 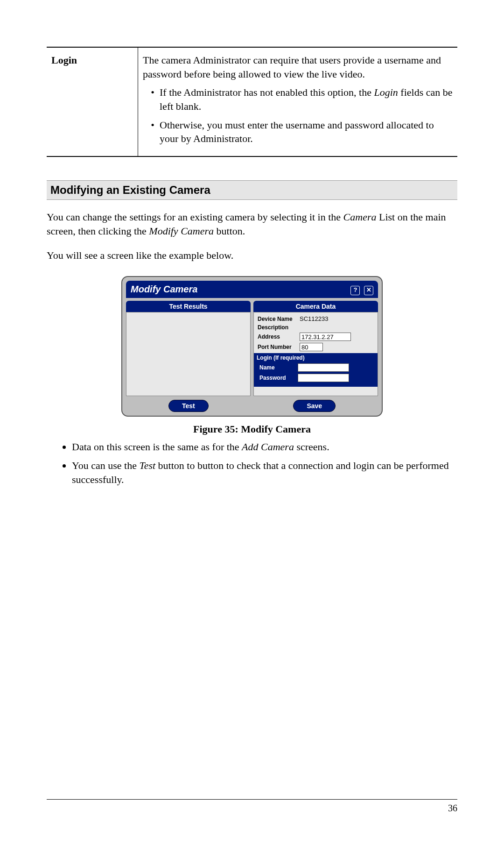 What do you see at coordinates (315, 319) in the screenshot?
I see `field-row: Device Name SC112233` at bounding box center [315, 319].